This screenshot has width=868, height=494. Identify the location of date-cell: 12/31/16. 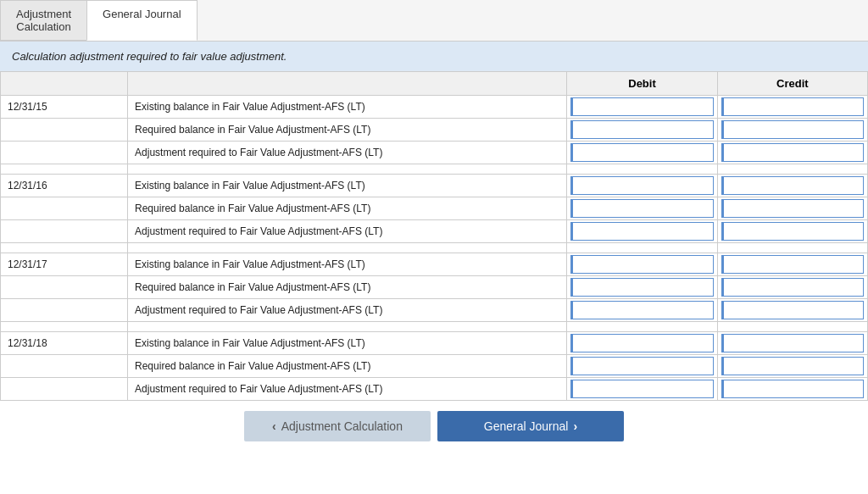
(64, 186).